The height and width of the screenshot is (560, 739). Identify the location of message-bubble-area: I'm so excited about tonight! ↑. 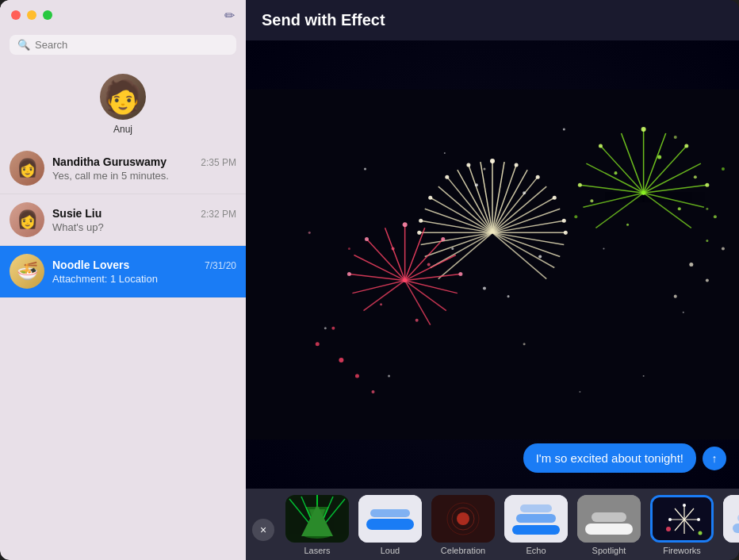
(625, 458).